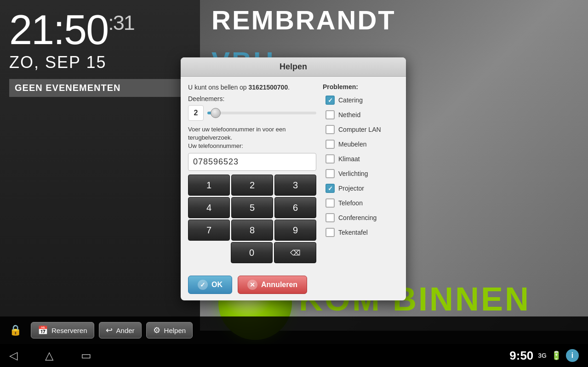 The image size is (588, 367). Describe the element at coordinates (252, 113) in the screenshot. I see `deelnemers-slider-row: 2` at that location.